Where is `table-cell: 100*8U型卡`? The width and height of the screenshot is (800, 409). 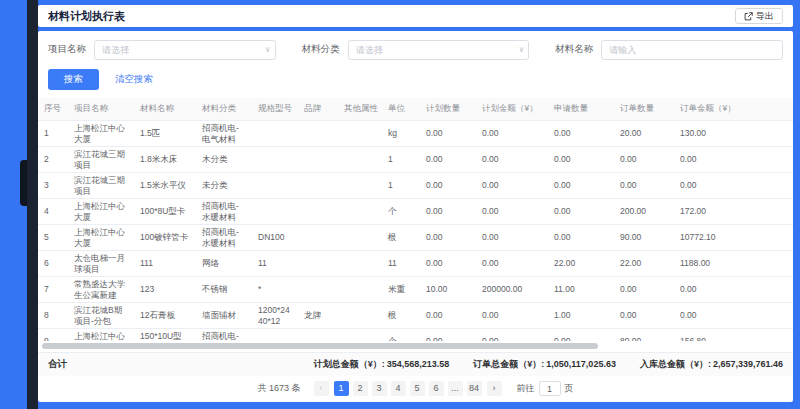
table-cell: 100*8U型卡 is located at coordinates (165, 212).